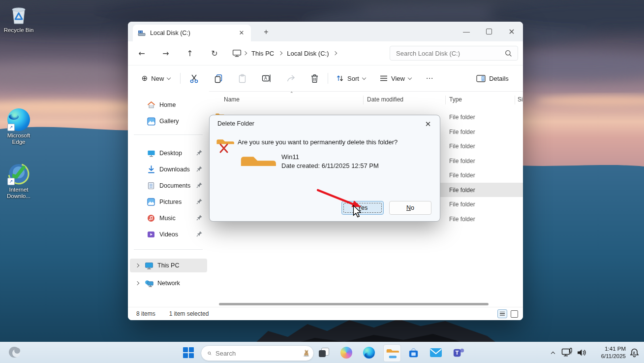  Describe the element at coordinates (457, 353) in the screenshot. I see `svg-text: T` at that location.